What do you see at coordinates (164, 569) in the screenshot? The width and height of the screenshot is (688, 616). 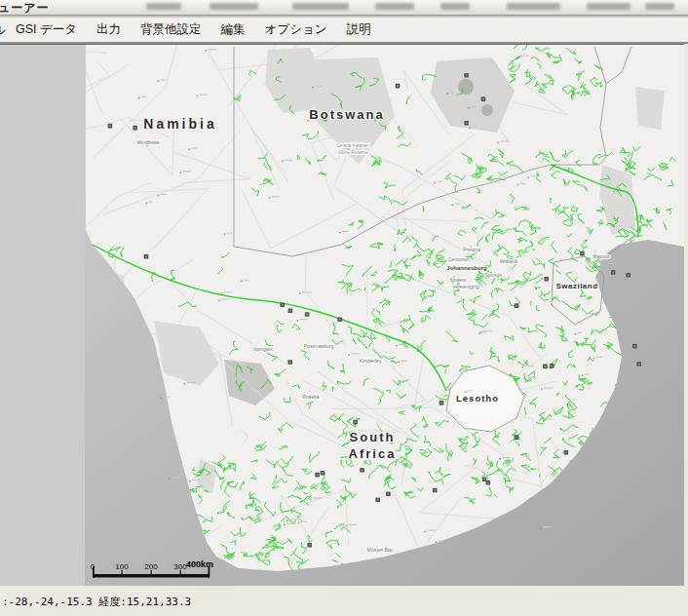 I see `map-scale-bar: 0 100 200 300 400km` at bounding box center [164, 569].